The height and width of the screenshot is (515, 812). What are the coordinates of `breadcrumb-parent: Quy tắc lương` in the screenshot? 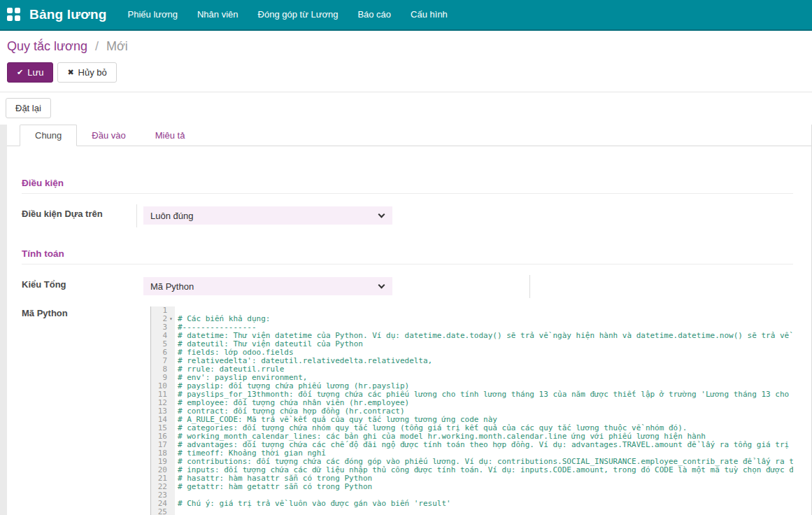 It's located at (48, 46).